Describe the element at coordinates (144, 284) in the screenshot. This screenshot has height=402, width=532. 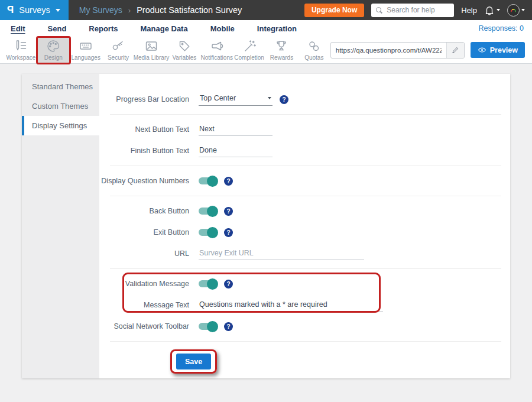
I see `field-label: Validation Message` at that location.